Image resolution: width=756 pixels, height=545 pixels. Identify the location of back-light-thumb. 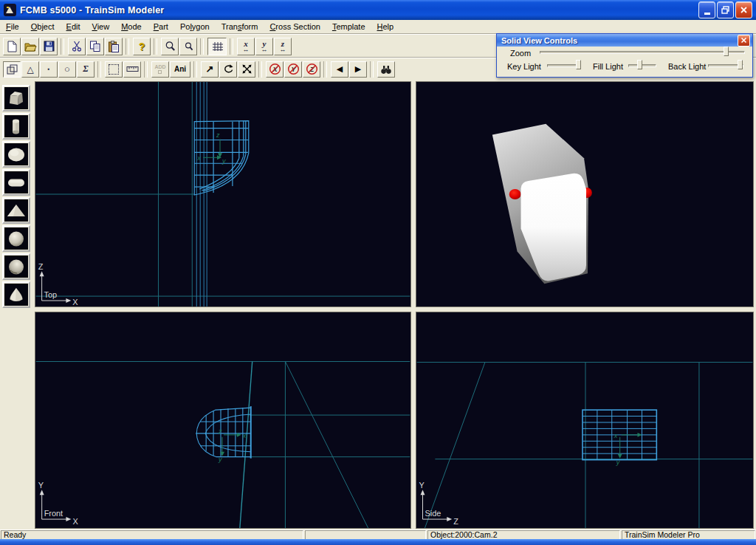
(740, 65).